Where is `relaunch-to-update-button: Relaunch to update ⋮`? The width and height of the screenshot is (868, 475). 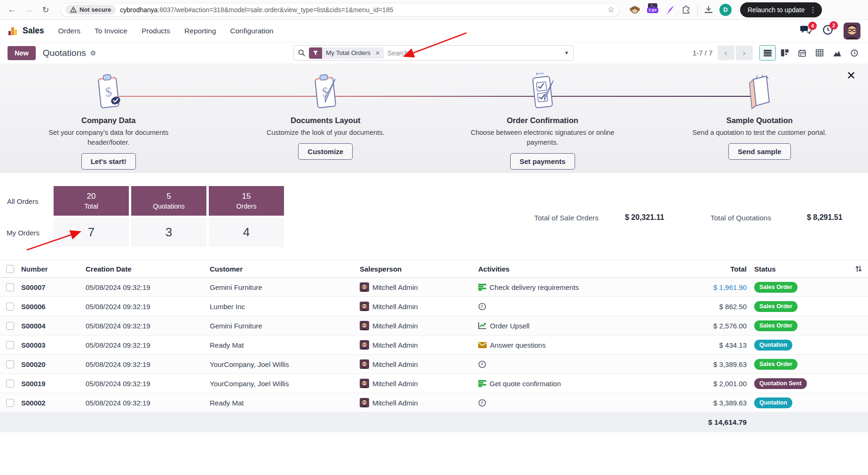
relaunch-to-update-button: Relaunch to update ⋮ is located at coordinates (781, 10).